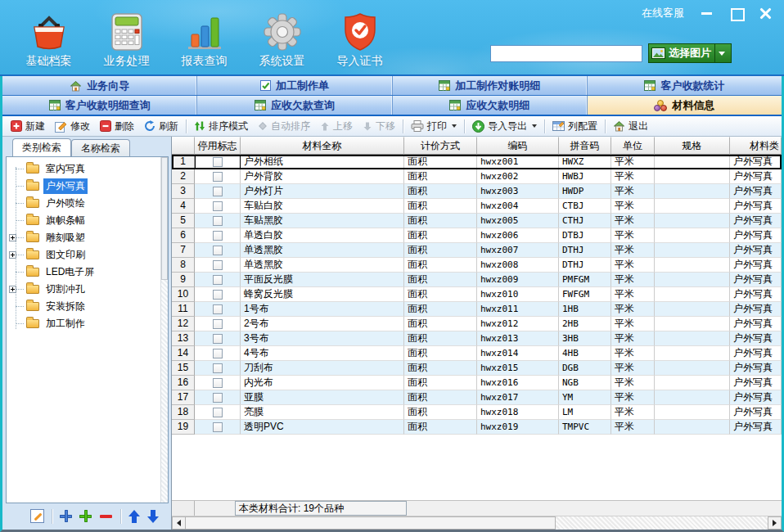 The image size is (784, 532). I want to click on pinyin-code-cell: HWDP, so click(585, 192).